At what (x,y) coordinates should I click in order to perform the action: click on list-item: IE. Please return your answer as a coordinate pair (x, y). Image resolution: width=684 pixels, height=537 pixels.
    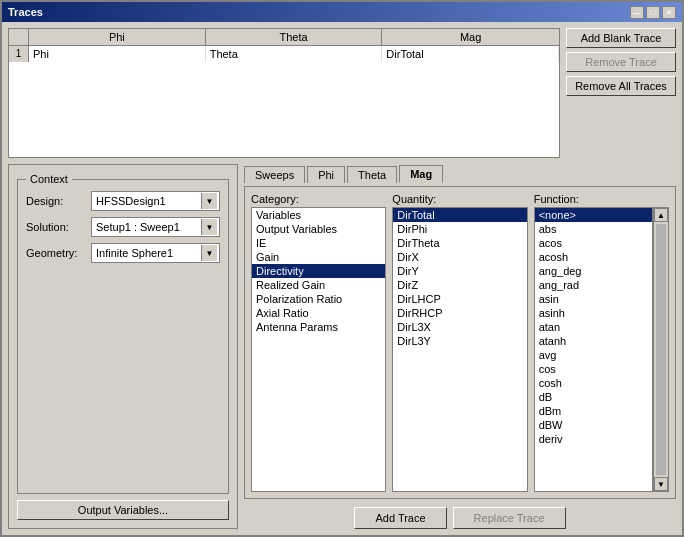
    Looking at the image, I should click on (318, 243).